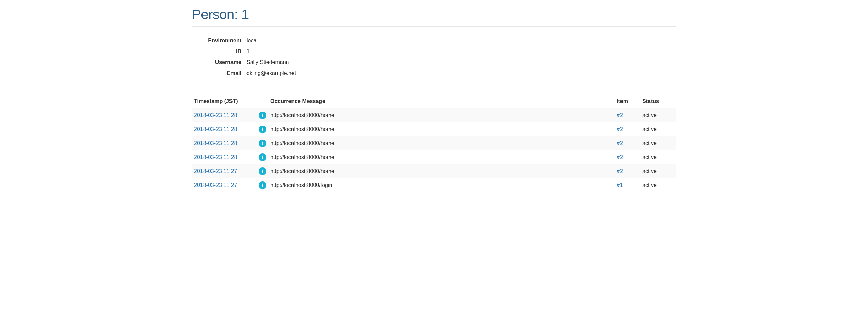 This screenshot has width=868, height=323. Describe the element at coordinates (434, 73) in the screenshot. I see `detail-row-email: Email qkling@example.net` at that location.